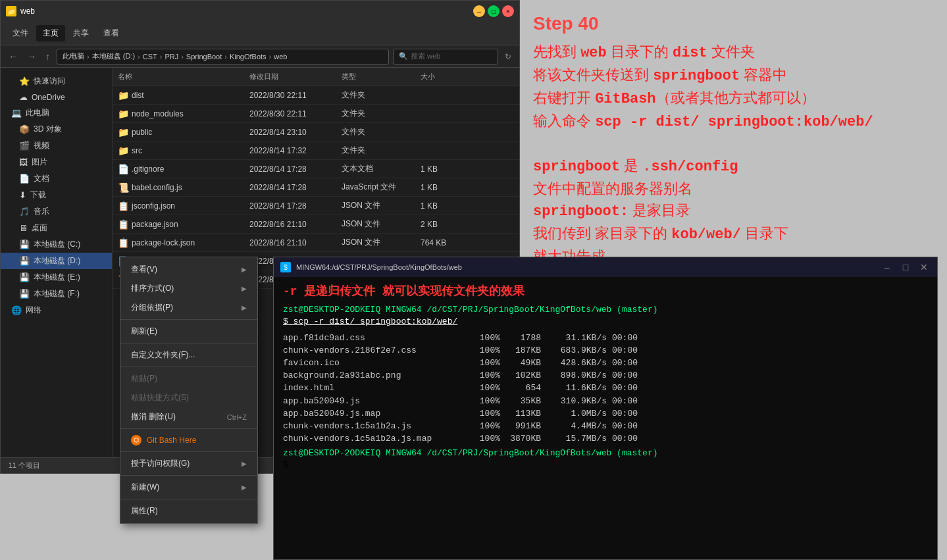 The height and width of the screenshot is (560, 947). I want to click on table-row: 📁 dist 2022/8/30 22:11 文件夹, so click(316, 95).